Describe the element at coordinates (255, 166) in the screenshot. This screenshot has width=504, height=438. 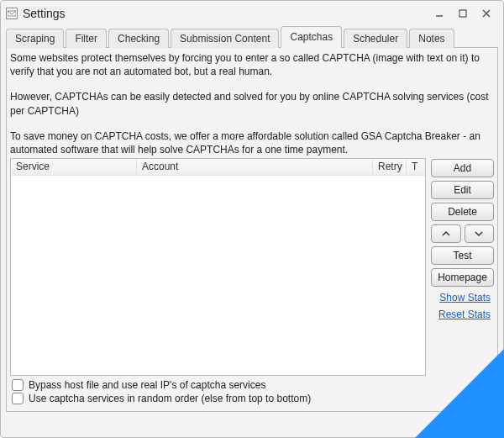
I see `column-account: Account` at that location.